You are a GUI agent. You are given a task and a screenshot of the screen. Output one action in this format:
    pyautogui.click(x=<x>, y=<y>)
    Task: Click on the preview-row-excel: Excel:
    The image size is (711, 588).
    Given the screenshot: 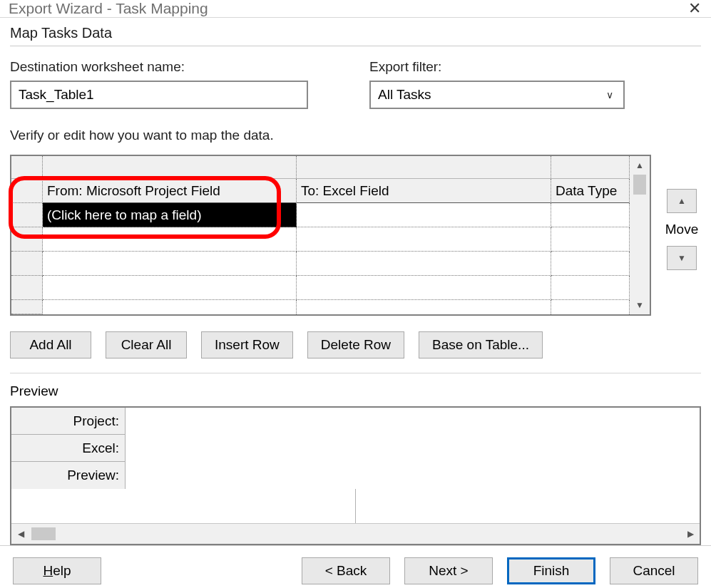 What is the action you would take?
    pyautogui.click(x=355, y=448)
    